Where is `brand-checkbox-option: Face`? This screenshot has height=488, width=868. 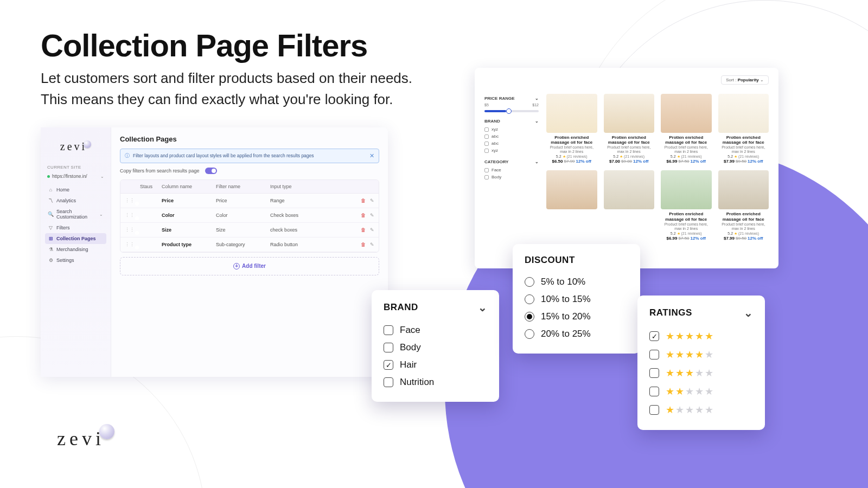 brand-checkbox-option: Face is located at coordinates (435, 330).